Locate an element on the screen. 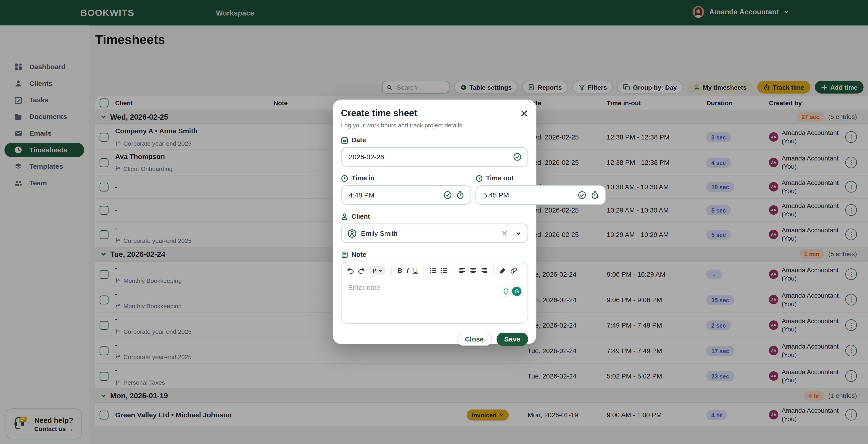 This screenshot has width=868, height=444. time-in-label-row: Time in is located at coordinates (406, 179).